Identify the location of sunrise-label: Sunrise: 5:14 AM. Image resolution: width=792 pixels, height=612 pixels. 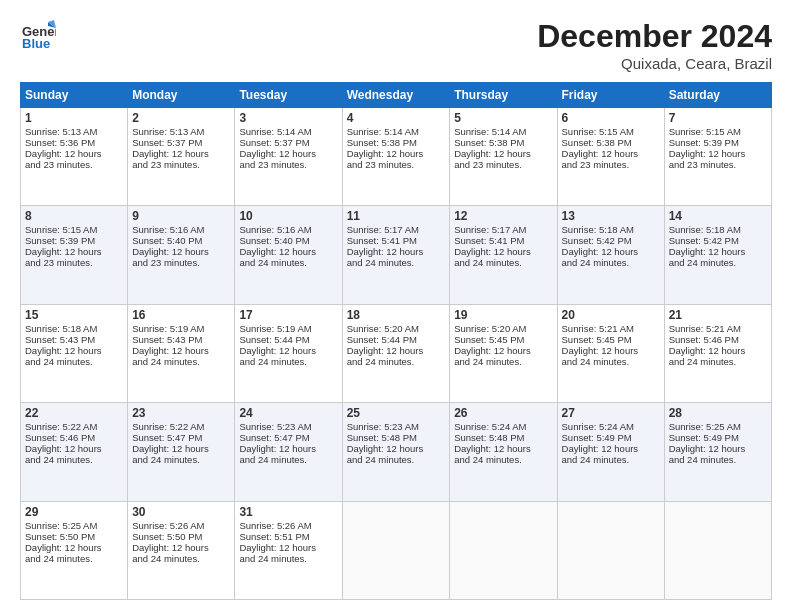
(275, 132).